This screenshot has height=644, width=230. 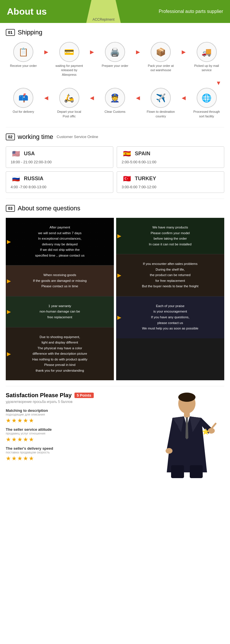 I want to click on step-7: ✈️ Flown to destination country, so click(x=161, y=103).